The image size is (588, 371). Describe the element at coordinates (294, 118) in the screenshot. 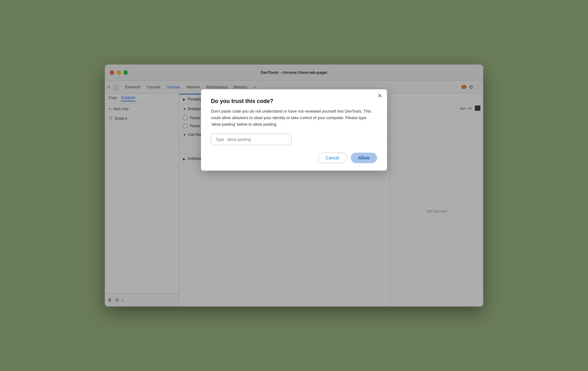

I see `modal-body: Don't paste code you do not understand o…` at that location.